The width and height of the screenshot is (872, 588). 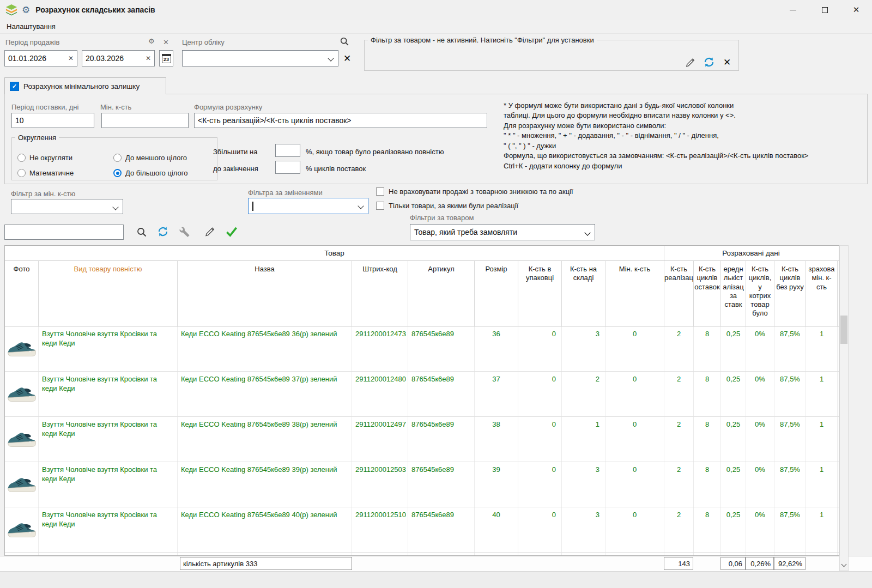 I want to click on wrench-icon, so click(x=185, y=232).